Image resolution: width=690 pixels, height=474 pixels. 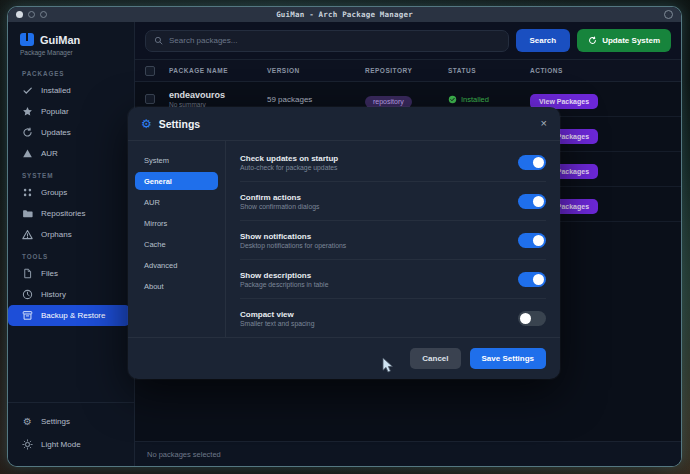 What do you see at coordinates (284, 276) in the screenshot?
I see `setting-title: Show descriptions` at bounding box center [284, 276].